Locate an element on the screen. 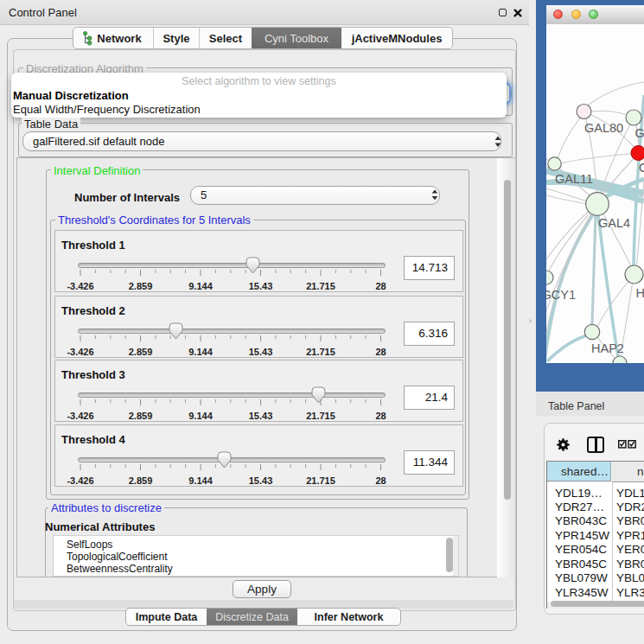 The width and height of the screenshot is (644, 644). svg-text: GCY1 is located at coordinates (561, 295).